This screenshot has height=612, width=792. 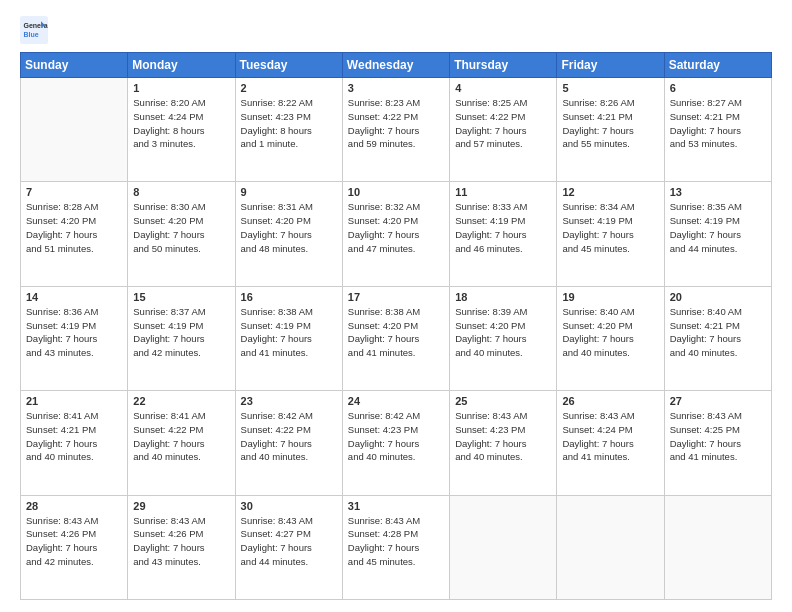 What do you see at coordinates (74, 234) in the screenshot?
I see `calendar-cell: 7Sunrise: 8:28 AM Sunset: 4:20 PM Daylig…` at bounding box center [74, 234].